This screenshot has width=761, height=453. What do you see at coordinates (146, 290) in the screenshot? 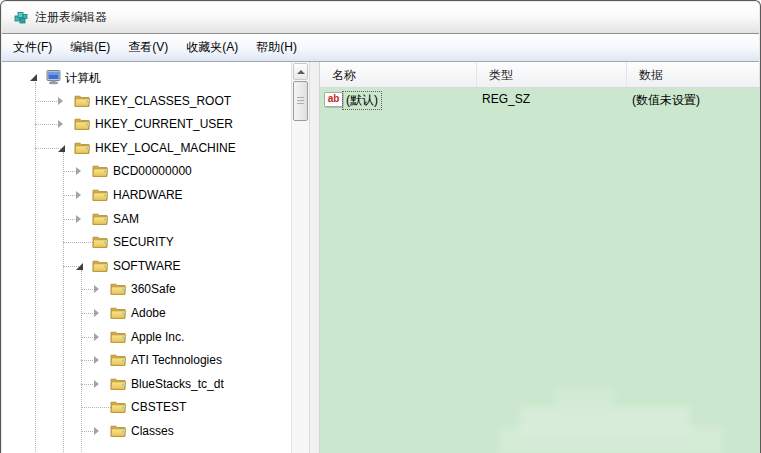
I see `tree-item-360safe: 360Safe` at bounding box center [146, 290].